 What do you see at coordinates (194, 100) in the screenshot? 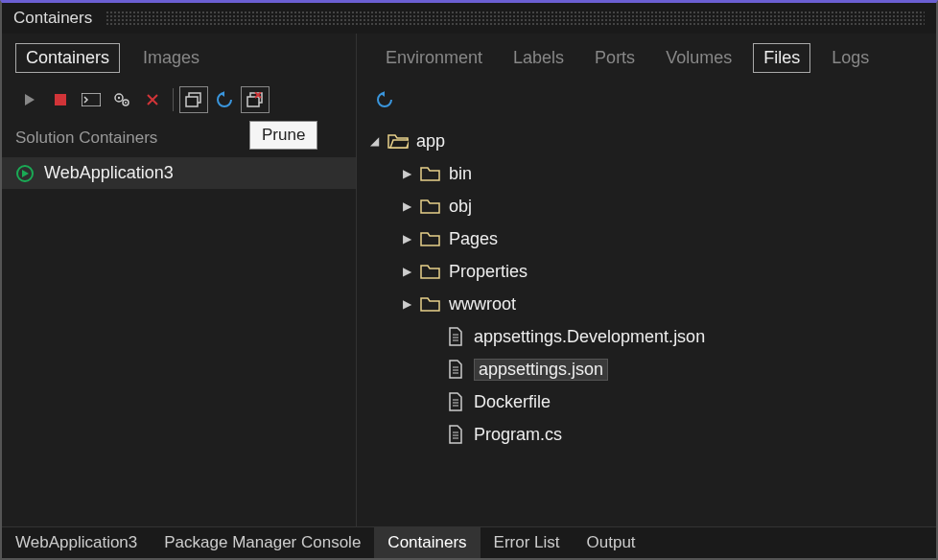
I see `windows-icon` at bounding box center [194, 100].